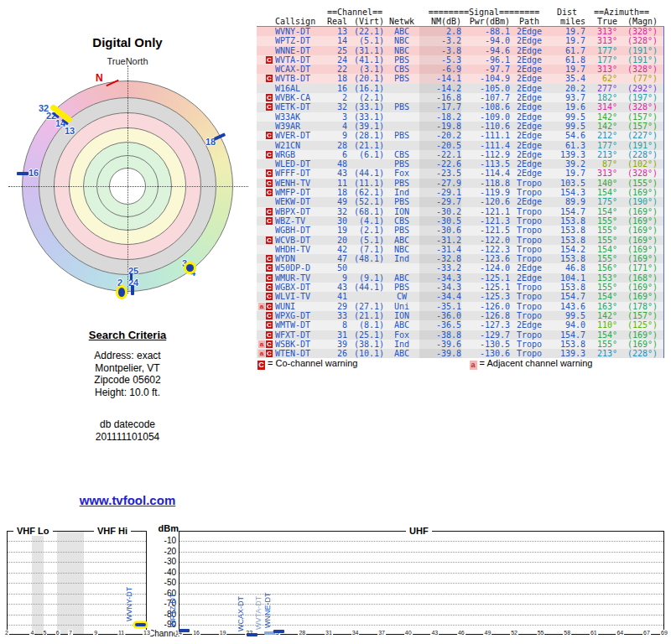 This screenshot has width=671, height=644. I want to click on cell-virt: (33.1), so click(366, 117).